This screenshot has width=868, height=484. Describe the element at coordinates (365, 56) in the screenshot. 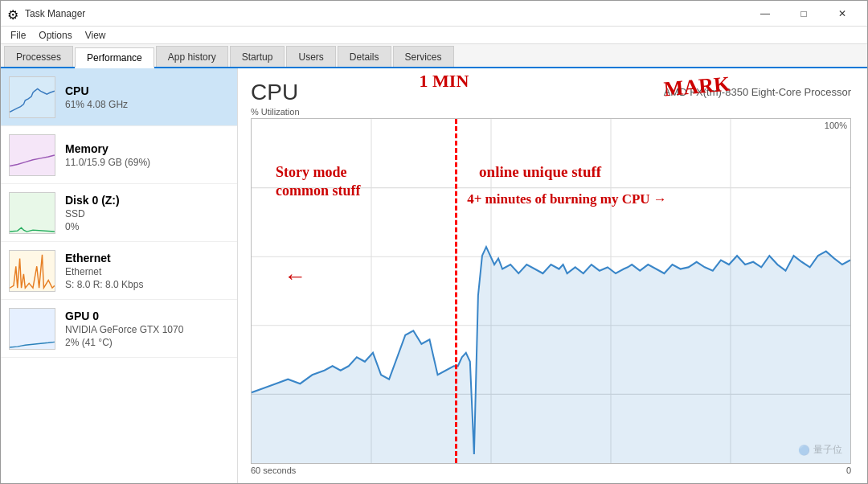

I see `tab-details: Details` at that location.